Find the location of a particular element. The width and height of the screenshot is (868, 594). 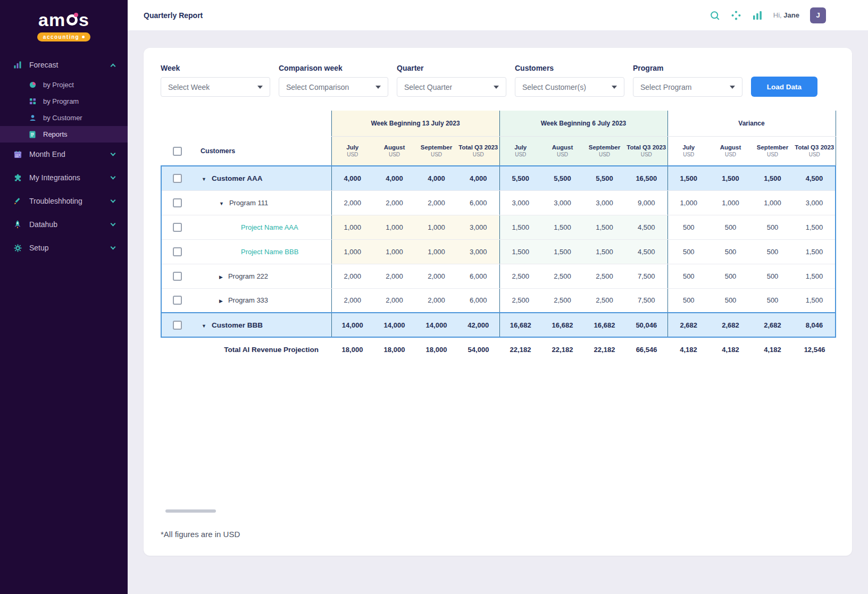

sidebar-item-label: Datahub is located at coordinates (67, 224).